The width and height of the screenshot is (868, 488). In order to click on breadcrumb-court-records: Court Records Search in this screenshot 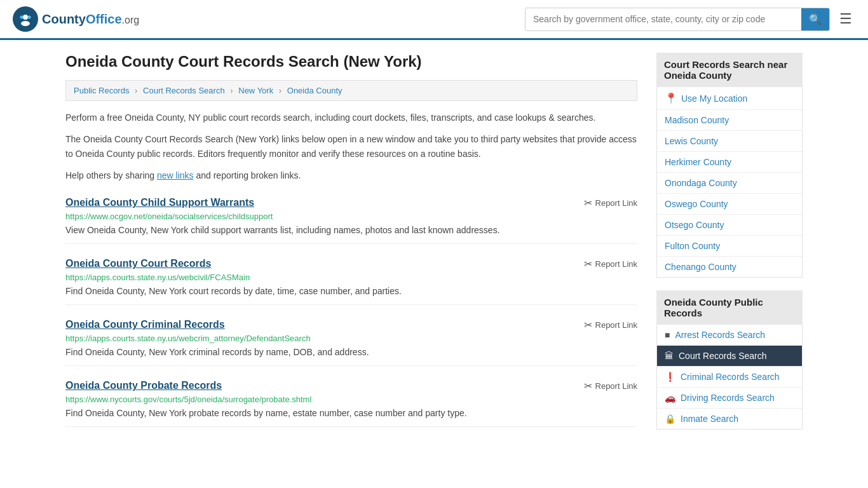, I will do `click(184, 90)`.